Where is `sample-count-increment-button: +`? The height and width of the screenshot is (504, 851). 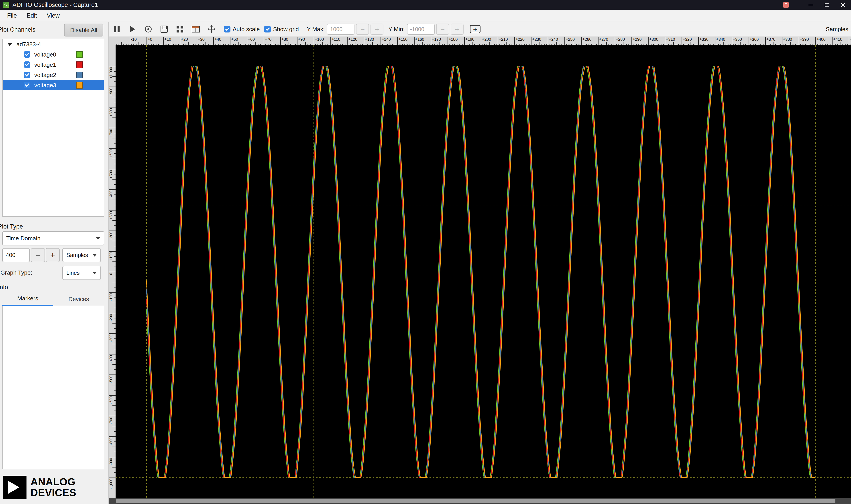
sample-count-increment-button: + is located at coordinates (53, 255).